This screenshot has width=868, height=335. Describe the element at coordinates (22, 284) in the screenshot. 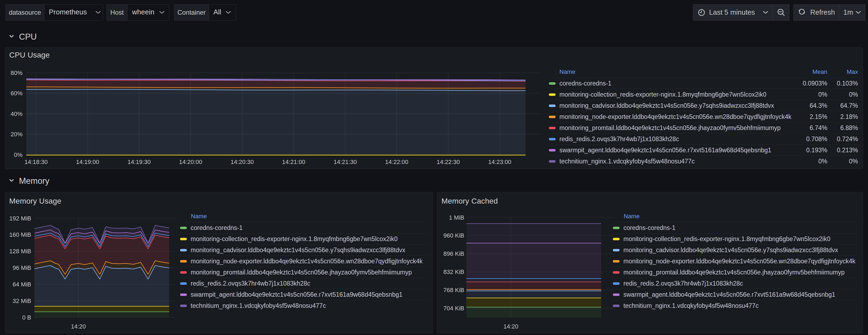

I see `svg-text: 64 MiB` at that location.